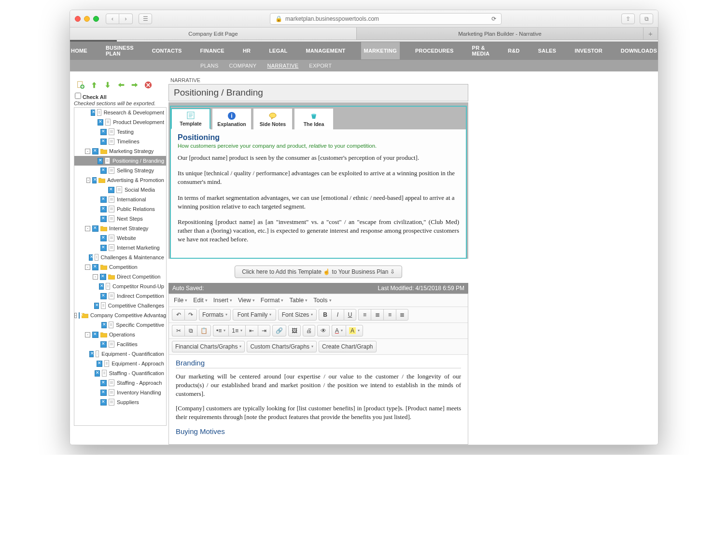 Image resolution: width=728 pixels, height=560 pixels. I want to click on tree-item: -Direct Competition, so click(120, 277).